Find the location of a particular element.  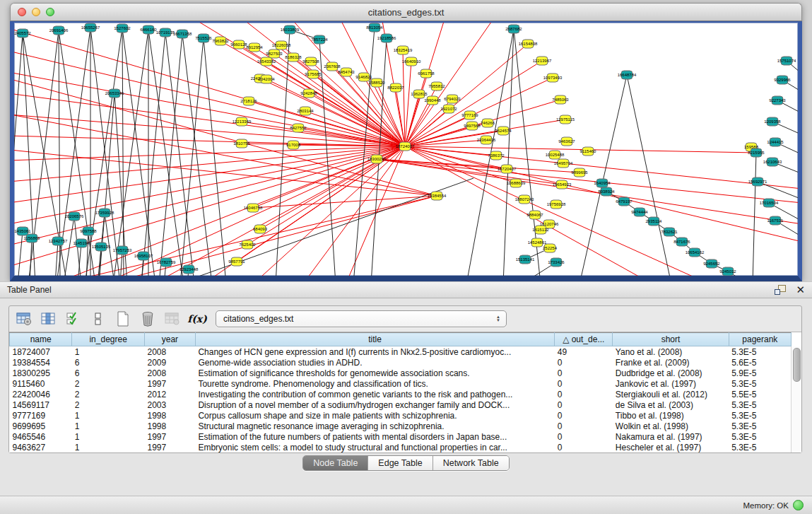

network-window-titlebar: citations_edges.txt is located at coordinates (406, 12).